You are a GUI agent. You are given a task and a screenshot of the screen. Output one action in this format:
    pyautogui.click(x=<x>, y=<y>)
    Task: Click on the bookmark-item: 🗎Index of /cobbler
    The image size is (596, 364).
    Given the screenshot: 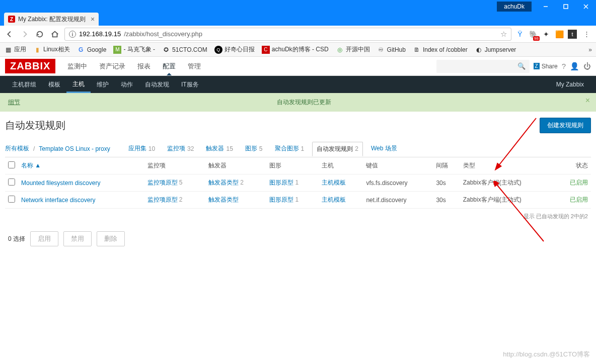 What is the action you would take?
    pyautogui.click(x=440, y=50)
    